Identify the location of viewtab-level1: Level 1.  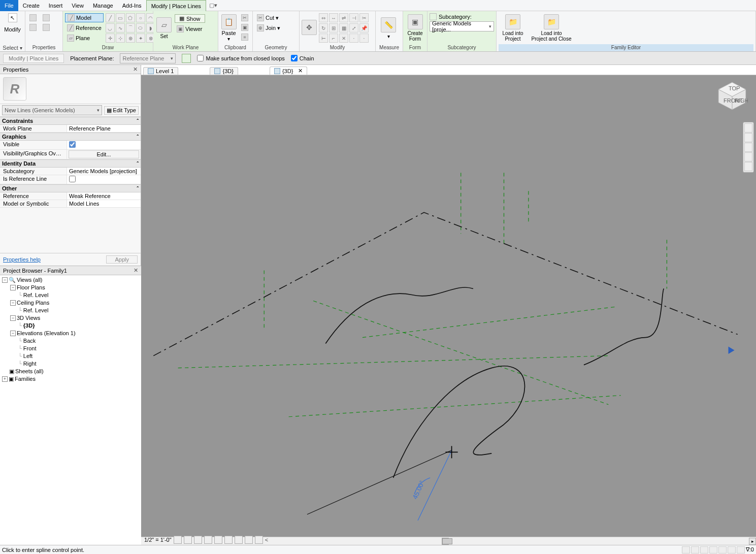
(160, 71).